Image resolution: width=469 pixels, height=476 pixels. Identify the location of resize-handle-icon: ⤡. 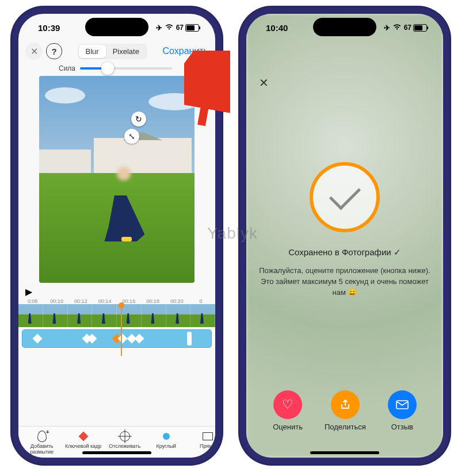
(132, 136).